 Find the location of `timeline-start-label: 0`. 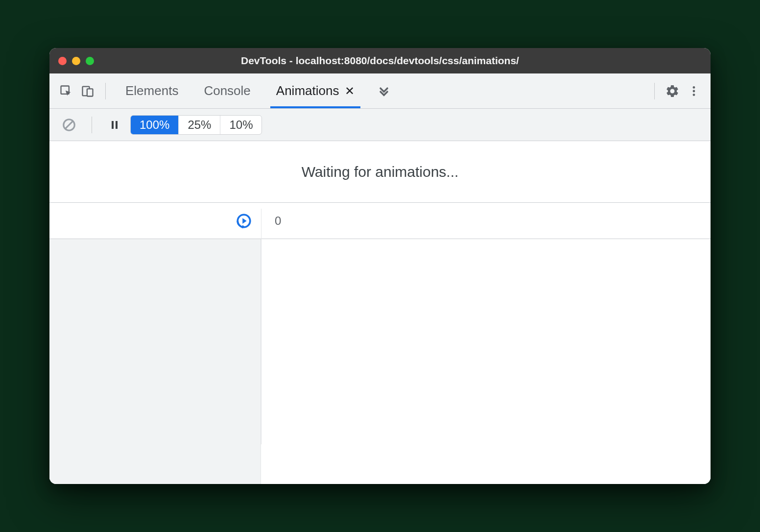

timeline-start-label: 0 is located at coordinates (278, 221).